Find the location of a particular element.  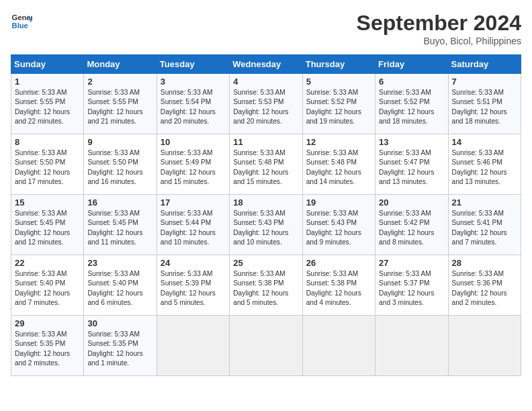

week-row-2: 8 Sunrise: 5:33 AMSunset: 5:50 PMDayligh… is located at coordinates (266, 165).